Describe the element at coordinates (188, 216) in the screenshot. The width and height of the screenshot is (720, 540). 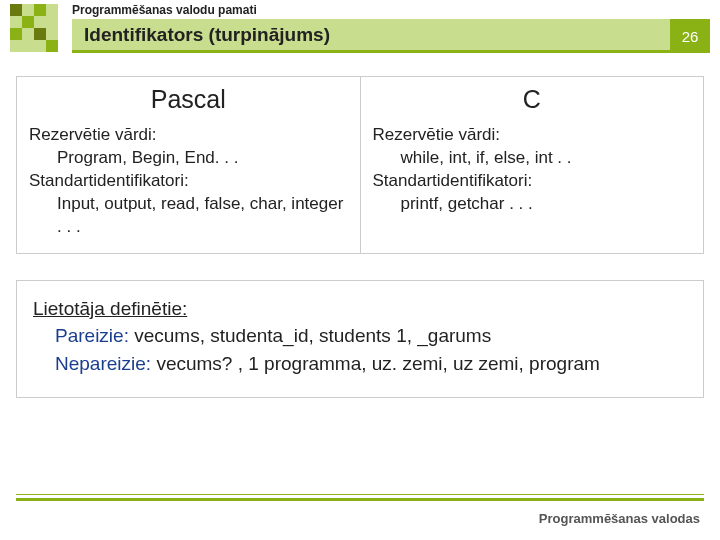
I see `std-items: Input, output, read, false, char, intege…` at that location.